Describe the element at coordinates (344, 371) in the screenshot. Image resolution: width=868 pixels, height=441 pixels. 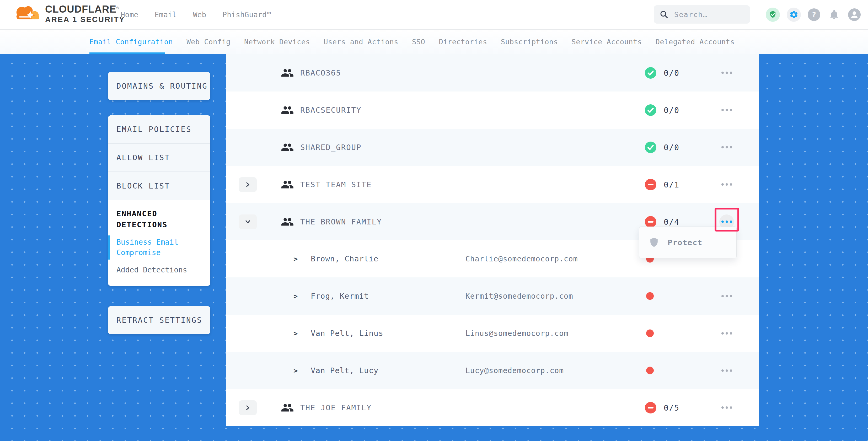
I see `member-name: Van Pelt, Lucy` at that location.